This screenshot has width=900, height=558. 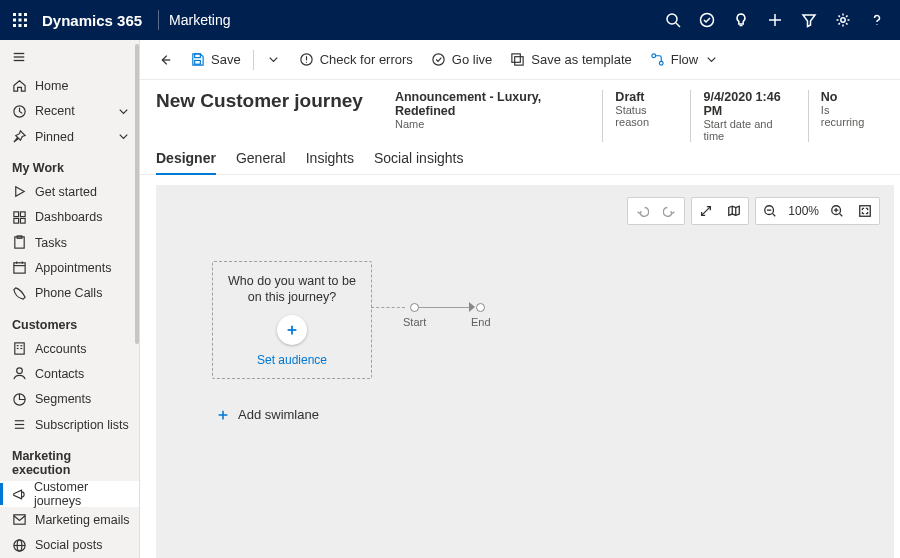 I want to click on settings-gear-icon, so click(x=843, y=20).